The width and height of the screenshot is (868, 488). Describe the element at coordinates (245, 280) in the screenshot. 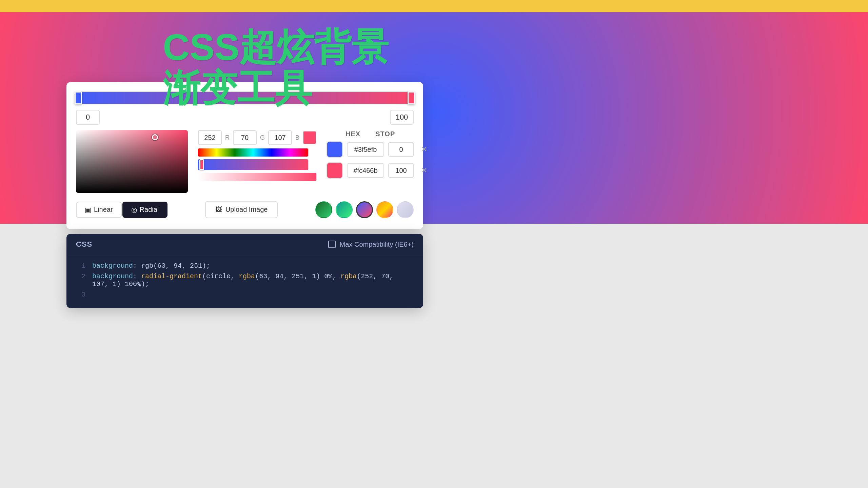

I see `code-line-2: 2 background: radial-gradient(circle, rg…` at that location.